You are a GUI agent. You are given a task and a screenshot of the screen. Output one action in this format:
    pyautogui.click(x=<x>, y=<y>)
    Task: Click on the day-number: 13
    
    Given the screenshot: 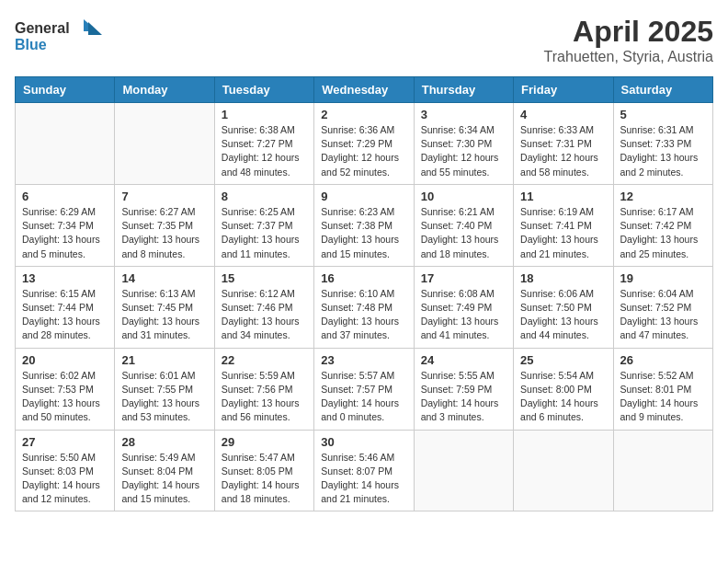 What is the action you would take?
    pyautogui.click(x=64, y=278)
    